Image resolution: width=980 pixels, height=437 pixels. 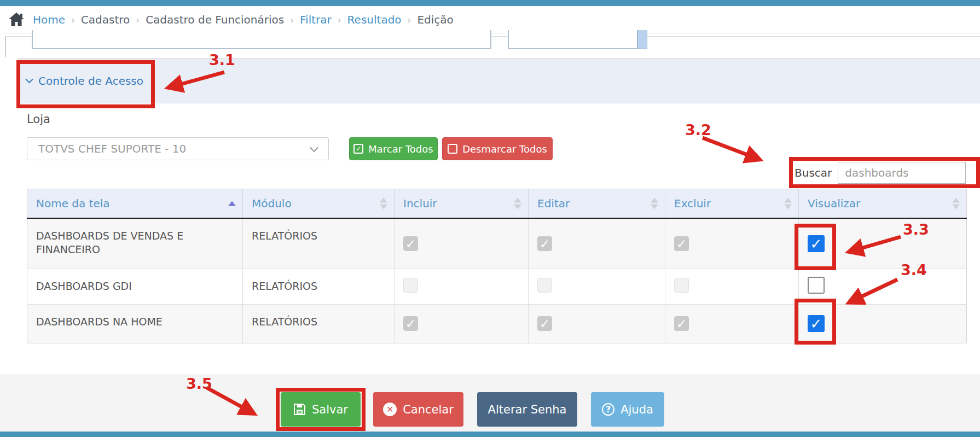 I want to click on empty-box-icon, so click(x=453, y=149).